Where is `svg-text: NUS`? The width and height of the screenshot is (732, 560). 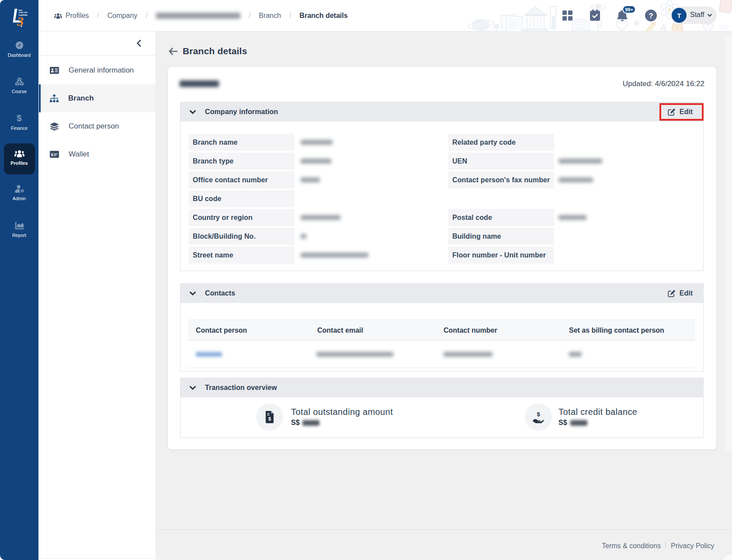
svg-text: NUS is located at coordinates (21, 10).